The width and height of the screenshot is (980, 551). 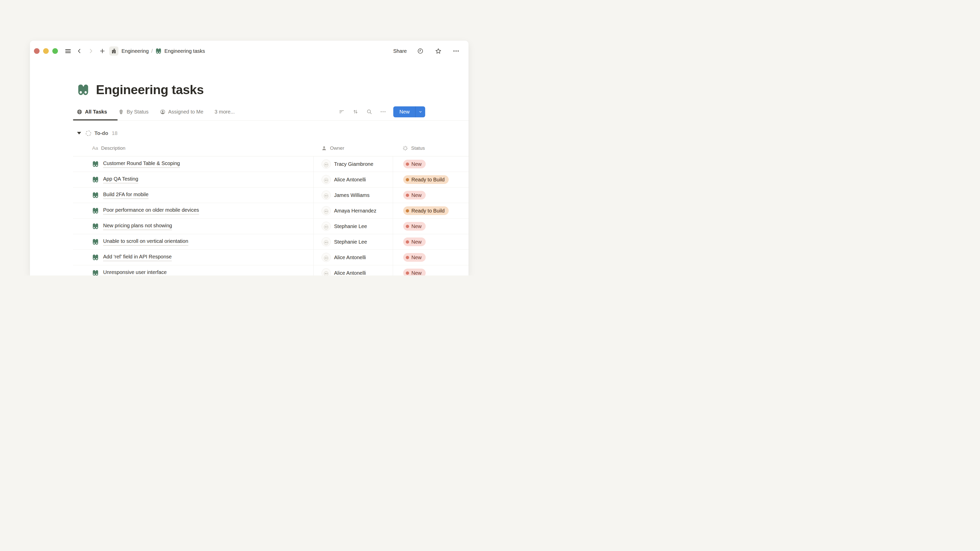 What do you see at coordinates (138, 227) in the screenshot?
I see `task-title: New pricing plans not showing` at bounding box center [138, 227].